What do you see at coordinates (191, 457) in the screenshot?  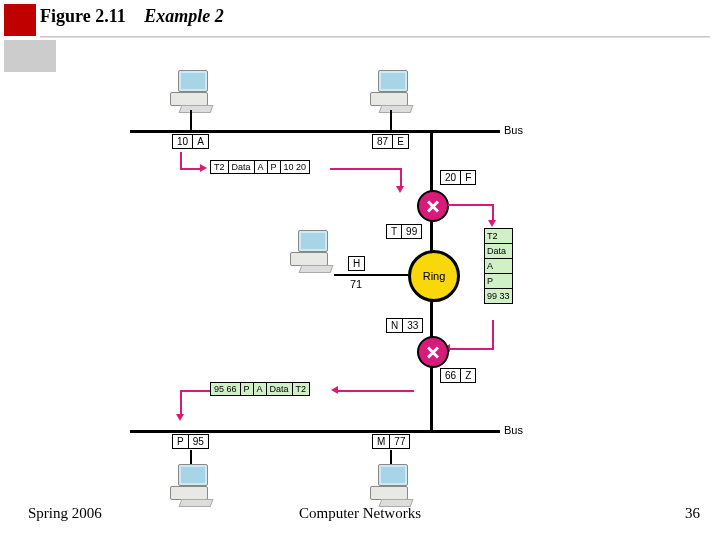 I see `drop-P` at bounding box center [191, 457].